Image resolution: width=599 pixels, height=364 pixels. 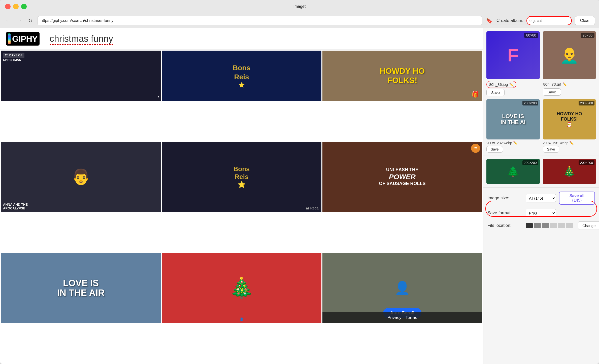 I want to click on image-dimension-6: 200×200, so click(x=586, y=163).